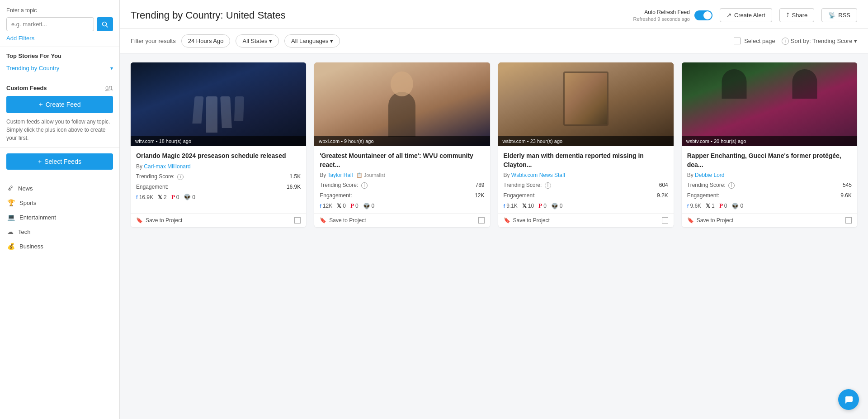  I want to click on trending-info-icon-3: i, so click(548, 186).